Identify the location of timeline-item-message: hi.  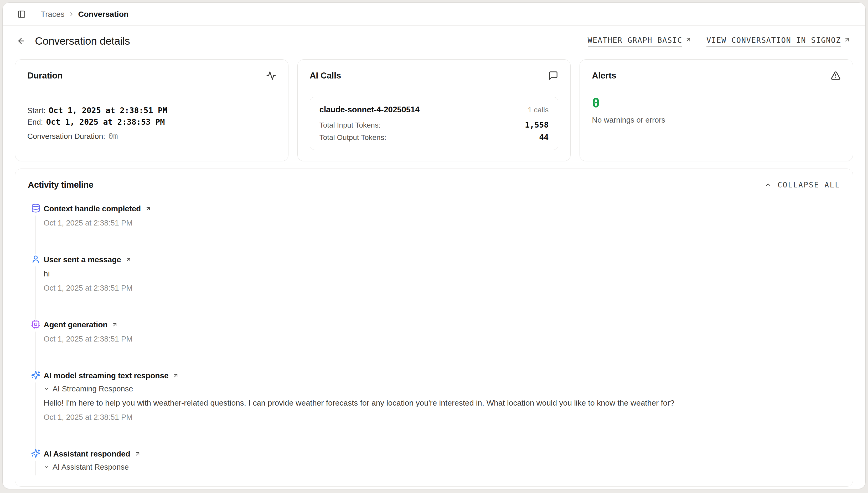
(442, 274).